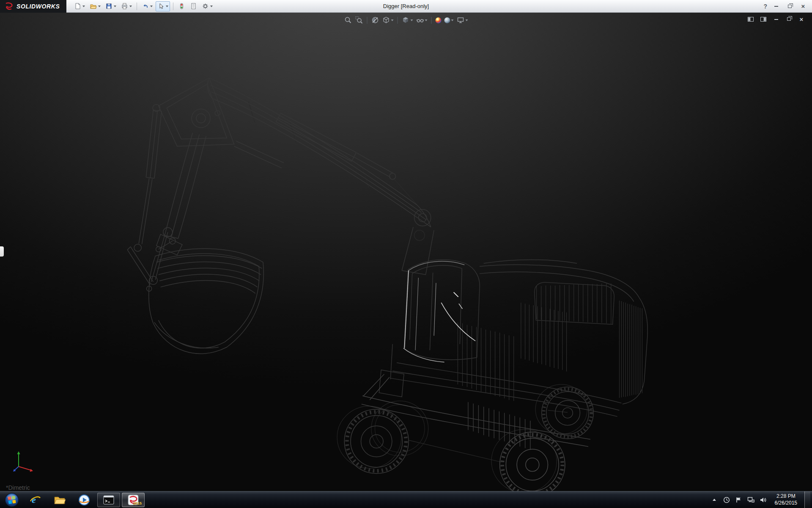  I want to click on new-document-icon, so click(78, 6).